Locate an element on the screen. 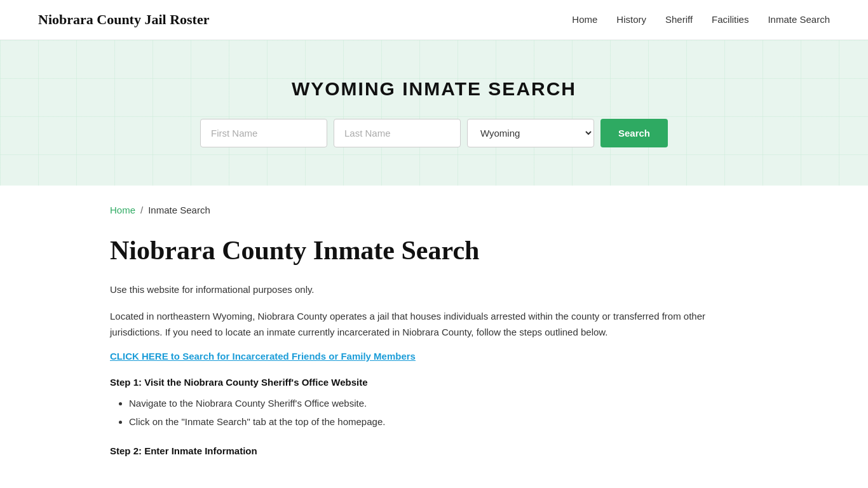 The width and height of the screenshot is (868, 488). cta-link: CLICK HERE to Search for Incarcerated Fr… is located at coordinates (434, 356).